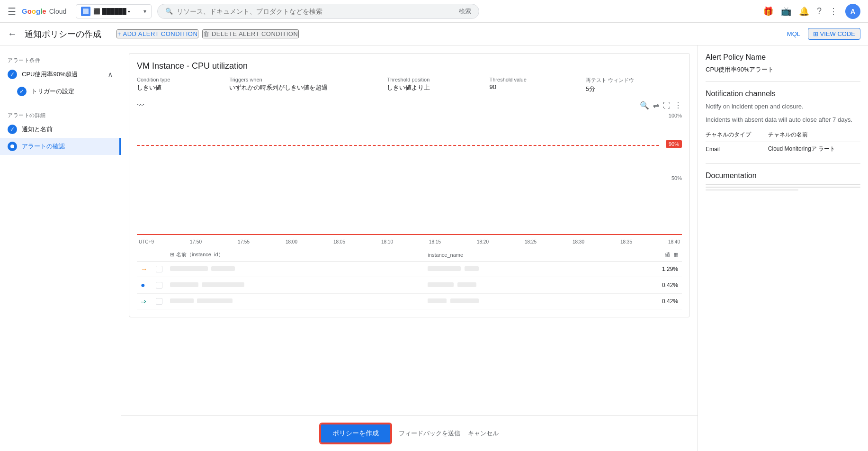 Image resolution: width=868 pixels, height=451 pixels. I want to click on help-icon: ?, so click(819, 11).